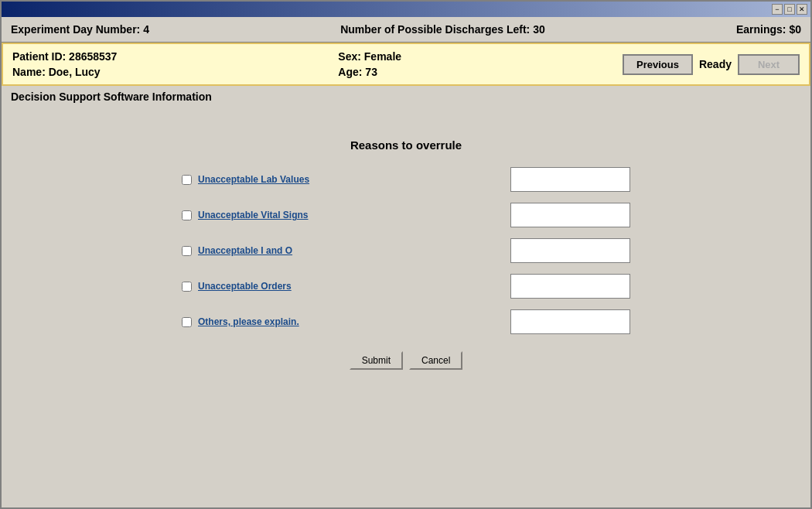  I want to click on section-header: Decision Support Software Information, so click(406, 97).